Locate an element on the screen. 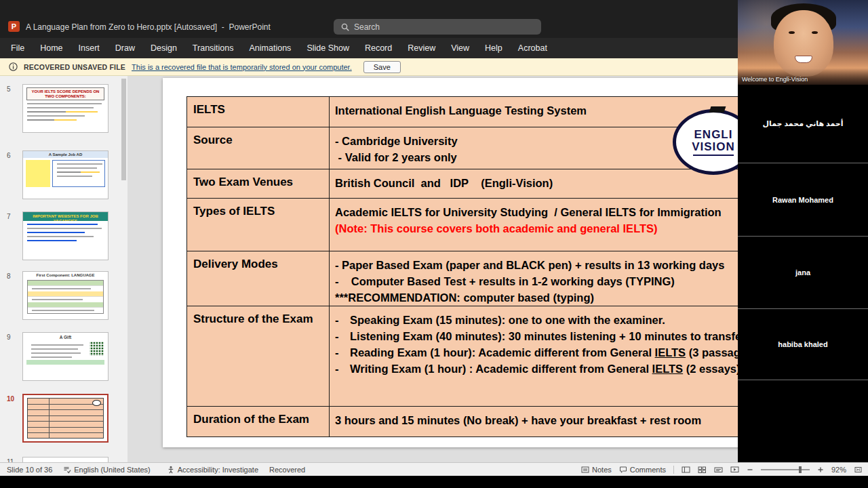  tile-divider is located at coordinates (803, 380).